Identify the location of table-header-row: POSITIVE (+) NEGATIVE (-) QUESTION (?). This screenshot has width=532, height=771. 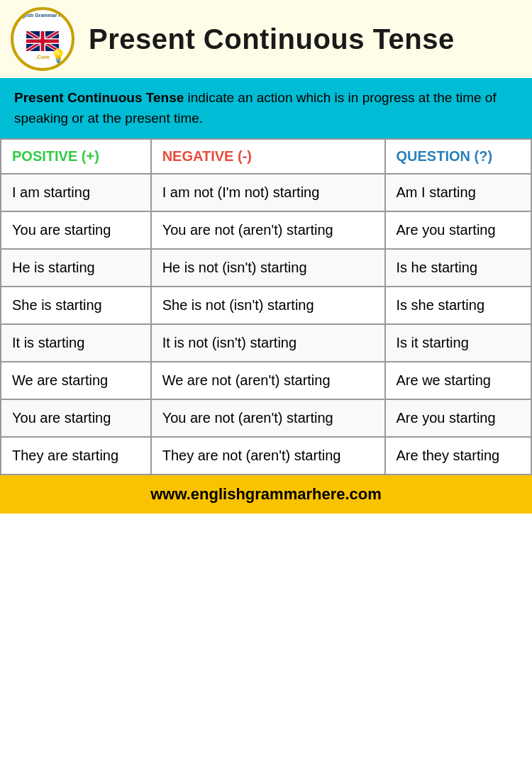
(266, 156).